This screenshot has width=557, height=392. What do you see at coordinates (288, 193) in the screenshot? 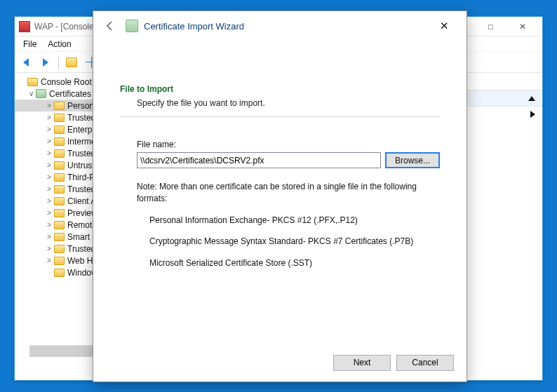
I see `note-text: Note: More than one certificate can be s…` at bounding box center [288, 193].